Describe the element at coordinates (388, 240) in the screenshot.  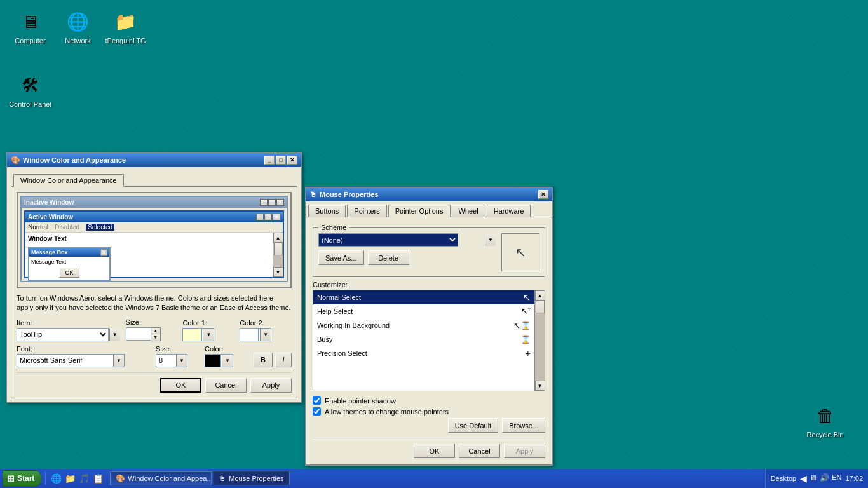
I see `scheme-select: (None)` at that location.